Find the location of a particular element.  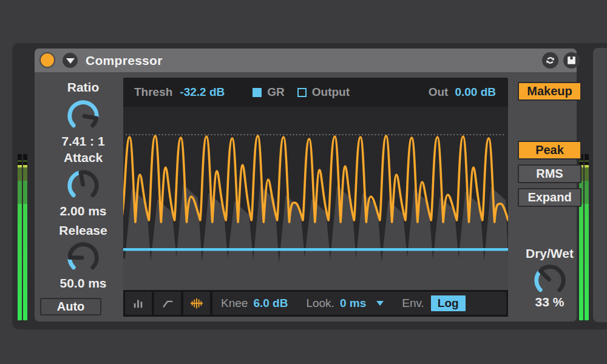

lookahead-dropdown-icon is located at coordinates (380, 303).